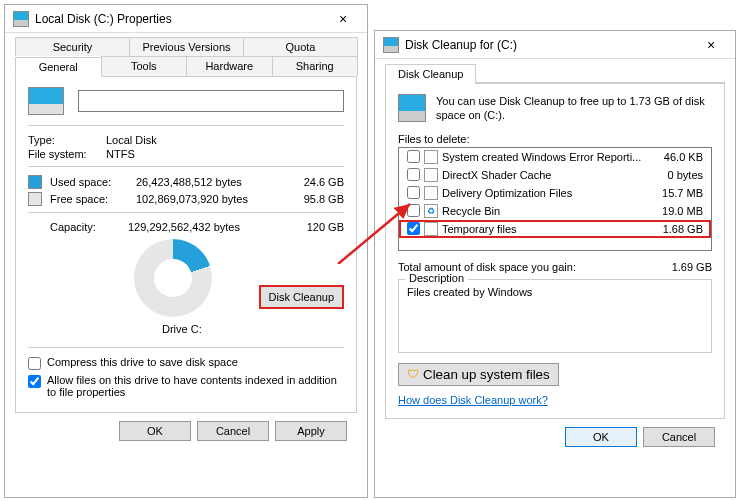 The width and height of the screenshot is (739, 501). What do you see at coordinates (677, 193) in the screenshot?
I see `file-size: 15.7 MB` at bounding box center [677, 193].